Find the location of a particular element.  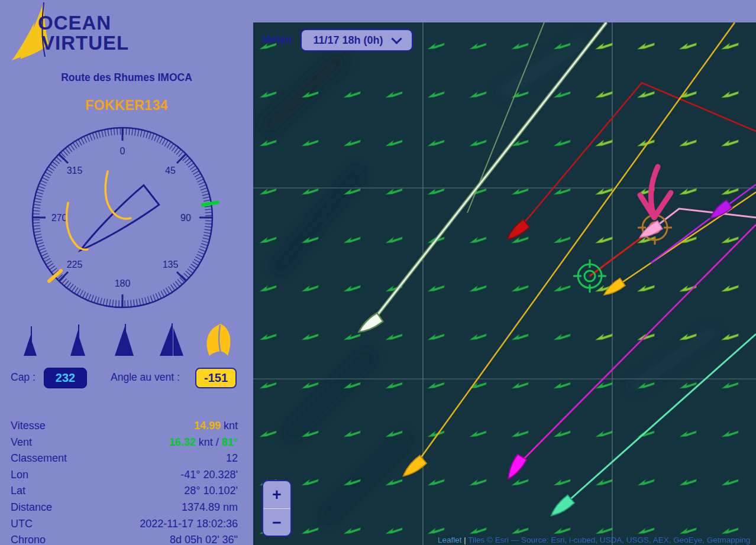

stat-label: Lon is located at coordinates (20, 475).